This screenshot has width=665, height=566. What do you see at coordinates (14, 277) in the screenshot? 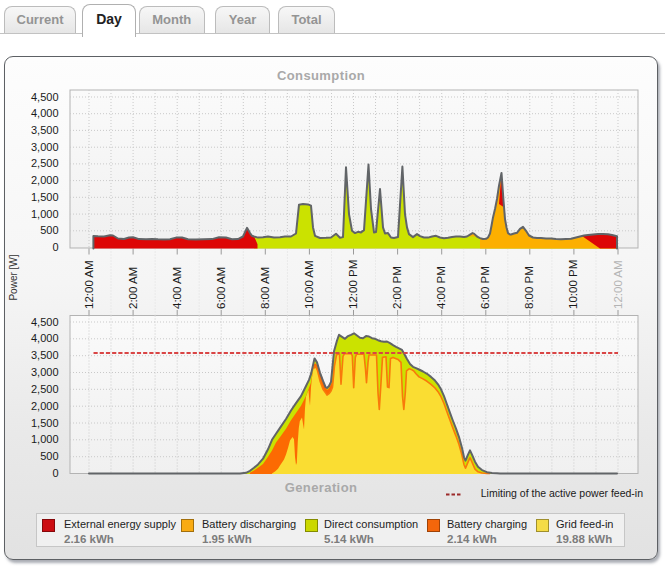
I see `svg-text: Power [W]` at bounding box center [14, 277].